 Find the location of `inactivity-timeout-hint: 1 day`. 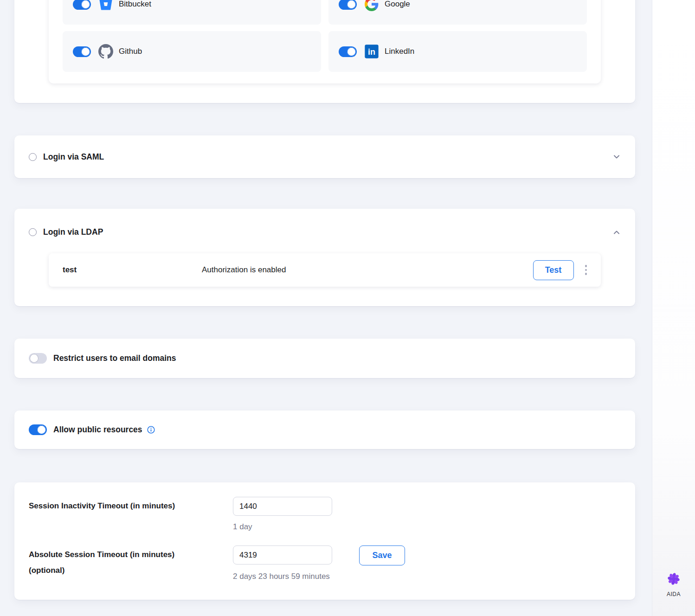

inactivity-timeout-hint: 1 day is located at coordinates (427, 527).